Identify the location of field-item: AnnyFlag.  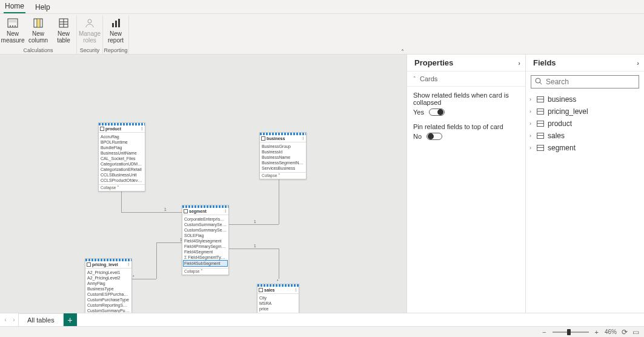
(108, 284).